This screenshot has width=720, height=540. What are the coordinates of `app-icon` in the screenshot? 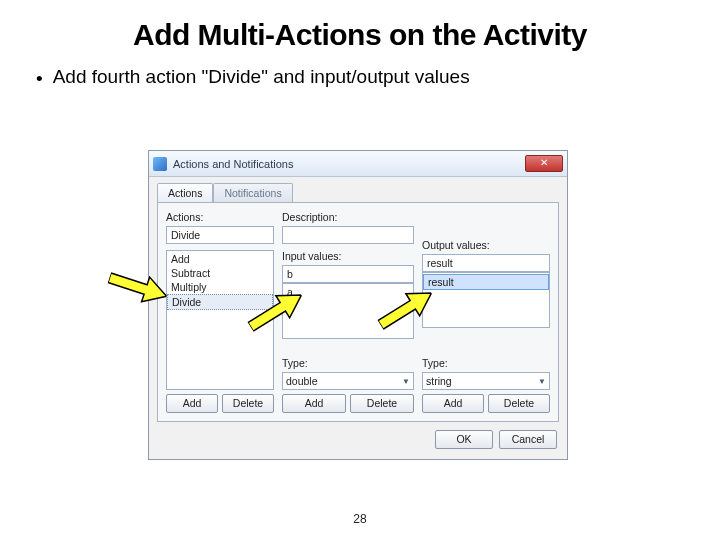 It's located at (160, 164).